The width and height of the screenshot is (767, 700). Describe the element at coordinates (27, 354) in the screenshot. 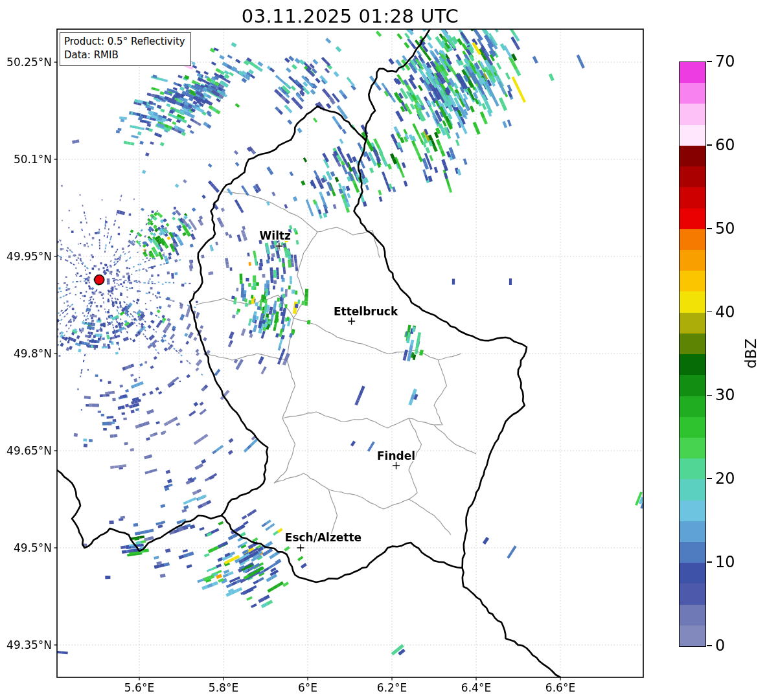

I see `y-tick-label: 49.8°N` at that location.